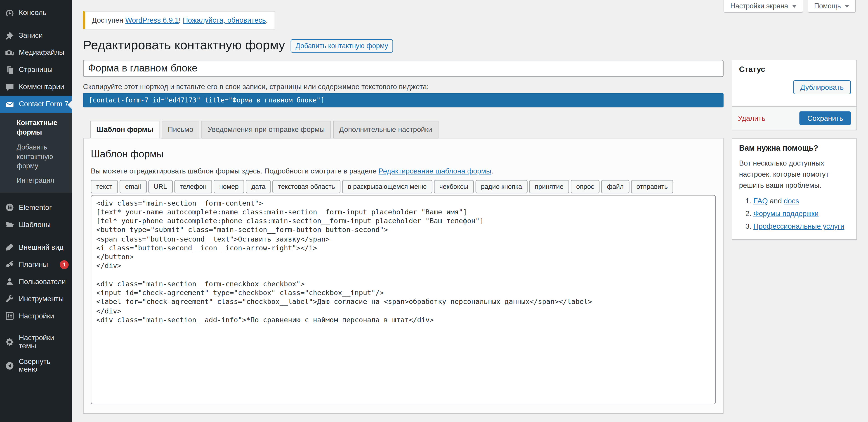 This screenshot has height=422, width=868. Describe the element at coordinates (342, 46) in the screenshot. I see `add-contact-form-button: Добавить контактную форму` at that location.